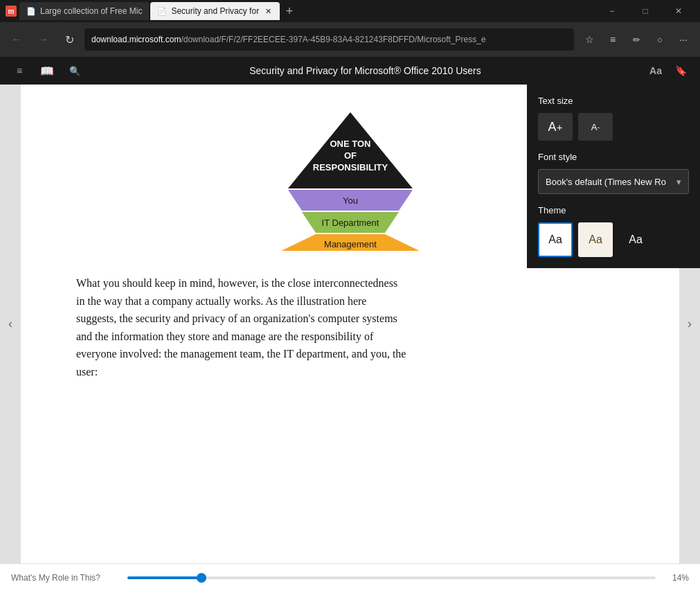 The image size is (700, 591). What do you see at coordinates (555, 240) in the screenshot?
I see `theme-light-button: Aa` at bounding box center [555, 240].